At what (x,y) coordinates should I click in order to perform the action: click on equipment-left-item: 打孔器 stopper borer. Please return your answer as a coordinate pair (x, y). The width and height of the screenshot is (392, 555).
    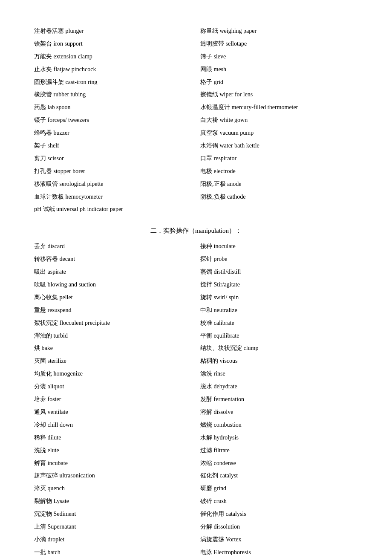
    Looking at the image, I should click on (113, 171).